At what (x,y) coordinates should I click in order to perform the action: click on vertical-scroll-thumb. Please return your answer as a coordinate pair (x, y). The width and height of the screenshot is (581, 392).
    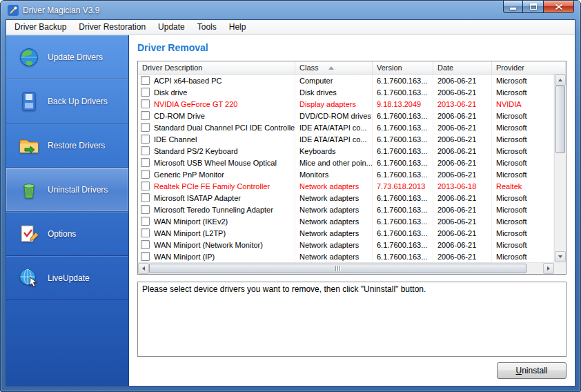
    Looking at the image, I should click on (560, 119).